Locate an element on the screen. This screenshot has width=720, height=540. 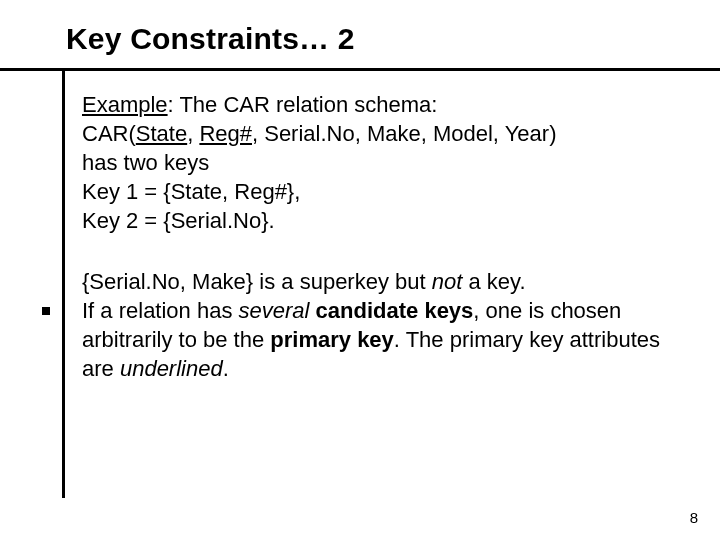
example-label: Example is located at coordinates (125, 104).